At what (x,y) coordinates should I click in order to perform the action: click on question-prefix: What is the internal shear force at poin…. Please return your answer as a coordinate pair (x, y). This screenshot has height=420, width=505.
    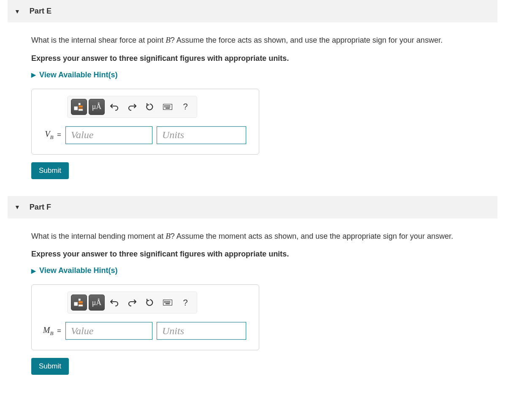
    Looking at the image, I should click on (98, 40).